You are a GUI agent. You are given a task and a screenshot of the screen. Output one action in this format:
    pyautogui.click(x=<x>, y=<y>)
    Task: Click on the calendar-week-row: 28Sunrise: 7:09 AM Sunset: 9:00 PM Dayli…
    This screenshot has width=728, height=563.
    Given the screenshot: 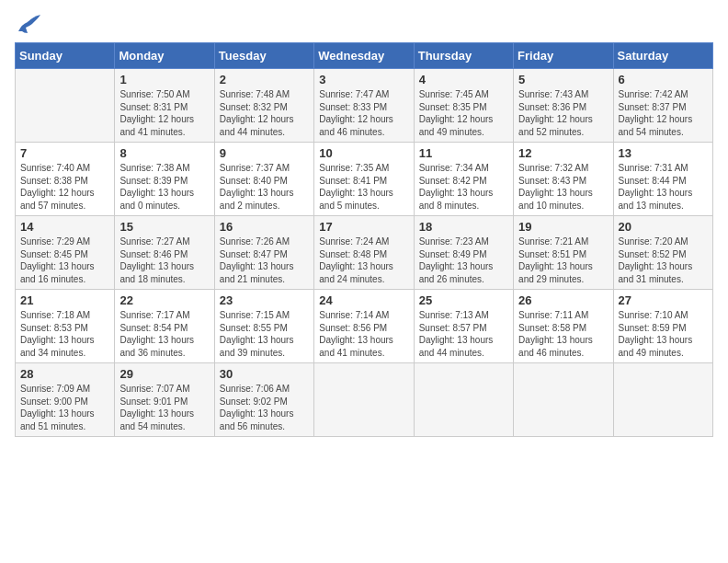 What is the action you would take?
    pyautogui.click(x=364, y=400)
    